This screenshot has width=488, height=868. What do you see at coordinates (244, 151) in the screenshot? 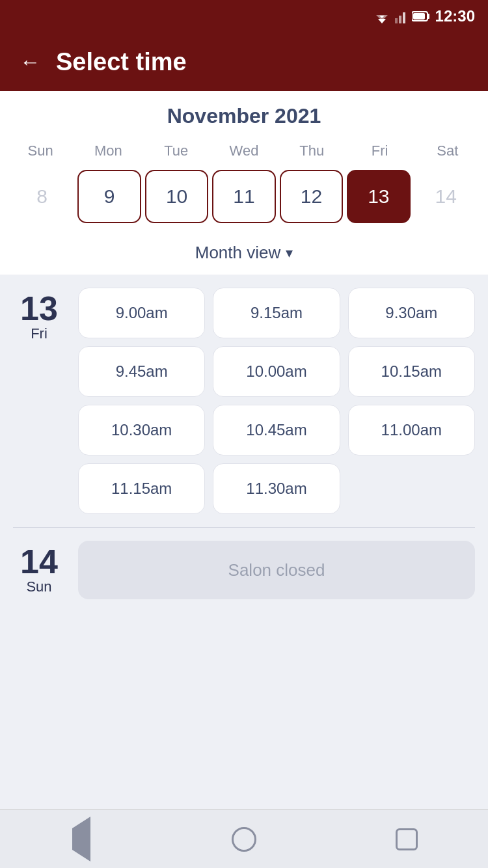
I see `weekday-row: Sun Mon Tue Wed Thu Fri Sat` at bounding box center [244, 151].